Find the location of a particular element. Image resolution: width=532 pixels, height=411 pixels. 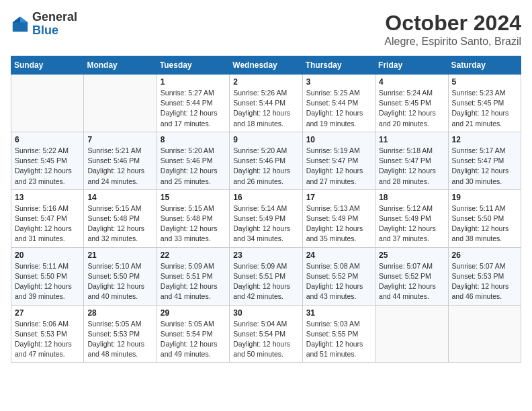

day-info: Sunrise: 5:14 AM Sunset: 5:49 PM Dayligh… is located at coordinates (266, 224).